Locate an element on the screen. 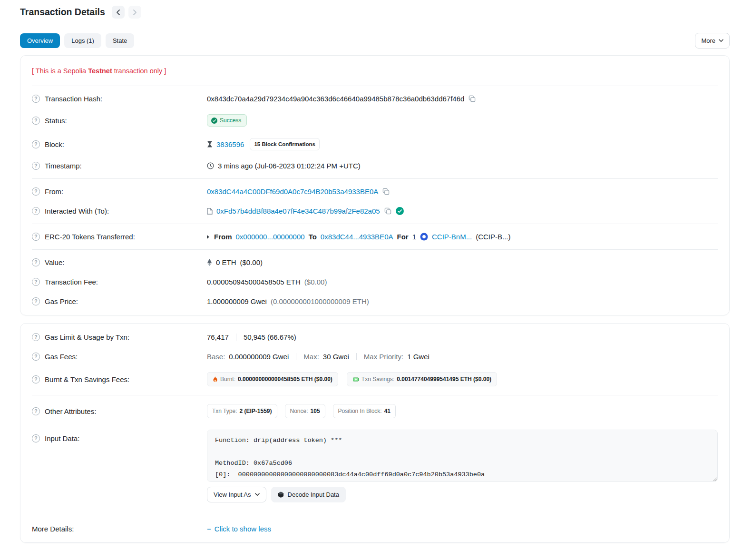 The width and height of the screenshot is (742, 560). nonce-label: Nonce: is located at coordinates (299, 411).